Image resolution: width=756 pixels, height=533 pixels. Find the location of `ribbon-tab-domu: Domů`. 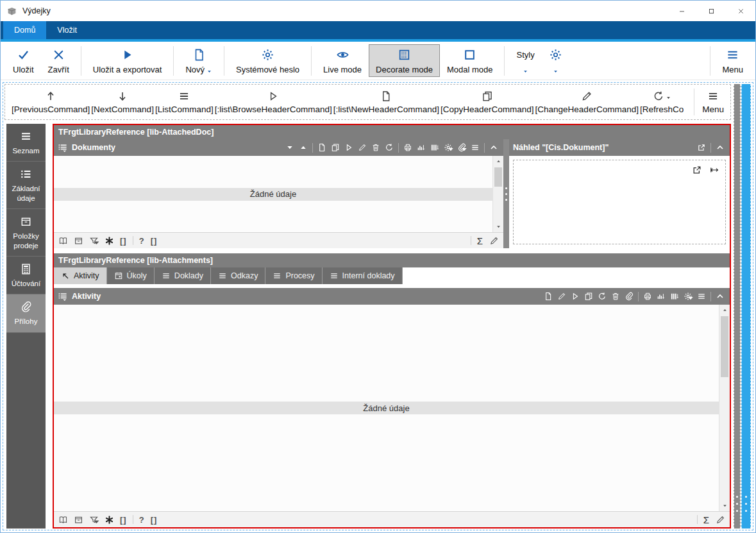

ribbon-tab-domu: Domů is located at coordinates (24, 30).